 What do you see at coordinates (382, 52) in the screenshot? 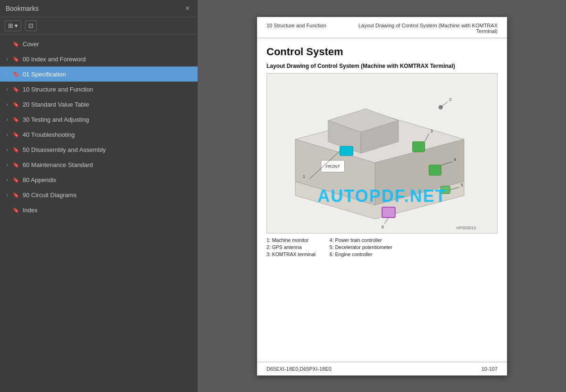
I see `section-title: Control System` at bounding box center [382, 52].